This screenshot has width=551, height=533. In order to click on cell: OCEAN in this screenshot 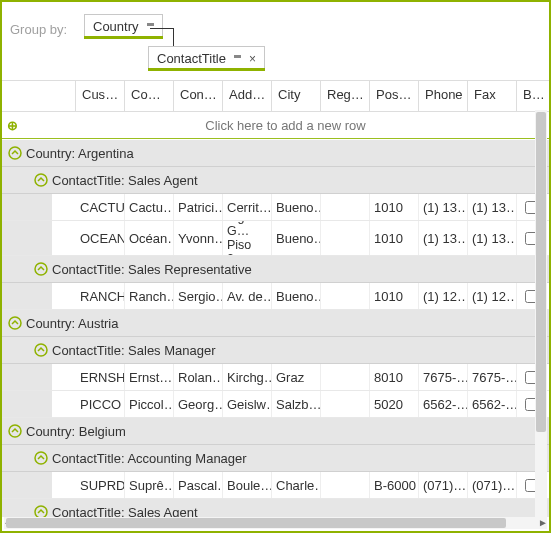, I will do `click(100, 238)`.